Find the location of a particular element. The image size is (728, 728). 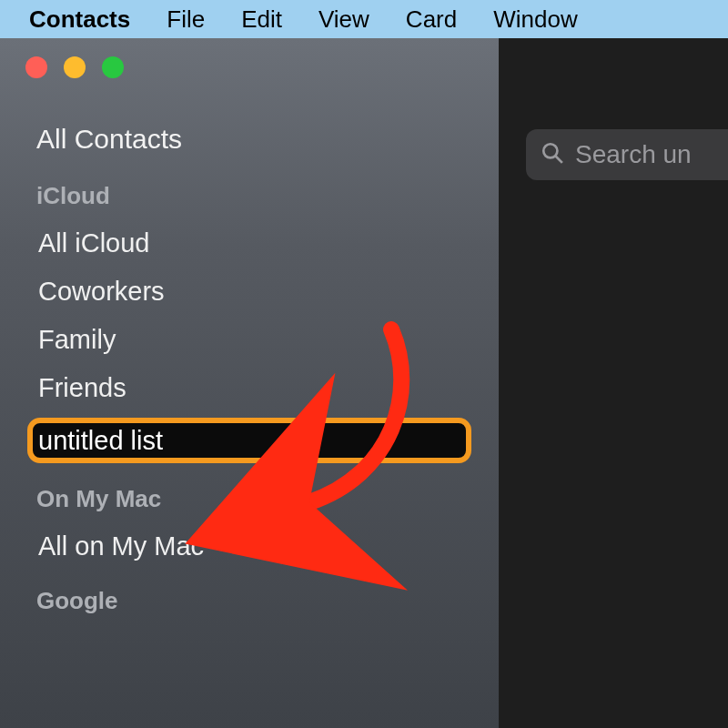

sidebar-item-all-contacts: All Contacts is located at coordinates (249, 139).